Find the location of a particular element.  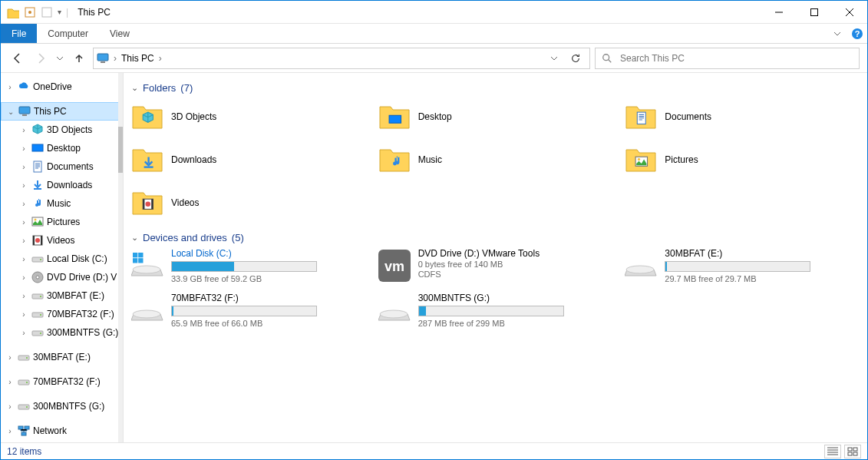

hdd-icon is located at coordinates (38, 333).